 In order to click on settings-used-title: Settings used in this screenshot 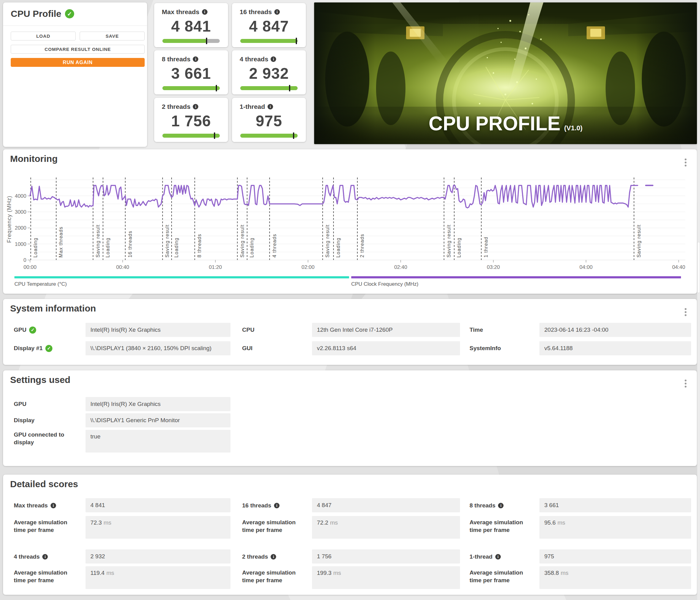, I will do `click(41, 380)`.